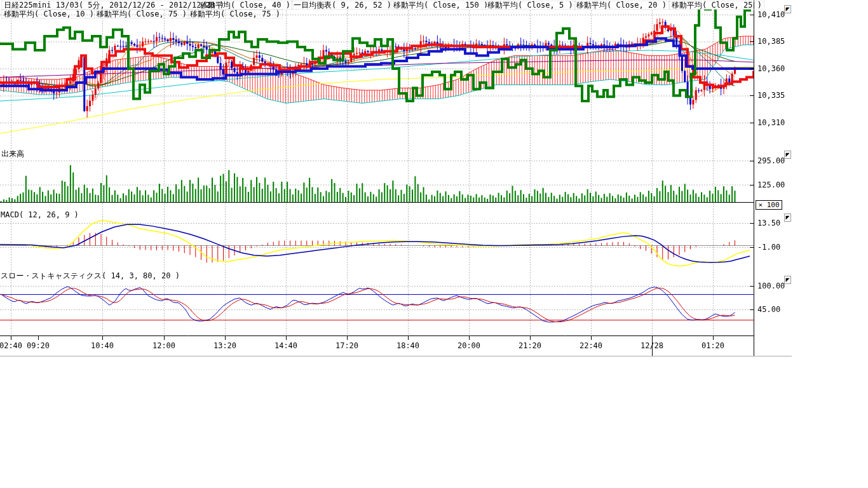  What do you see at coordinates (11, 346) in the screenshot?
I see `time-axis-label-0: 02:40` at bounding box center [11, 346].